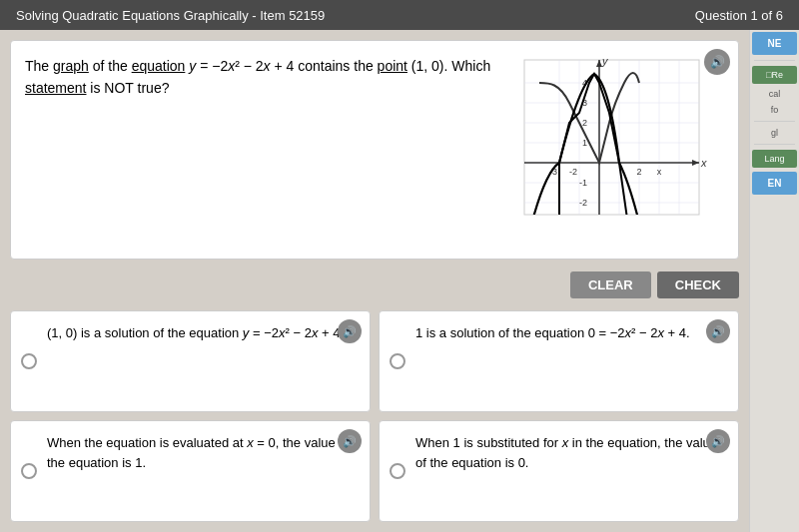  I want to click on header-title: Solving Quadratic Equations Graphically …, so click(170, 16).